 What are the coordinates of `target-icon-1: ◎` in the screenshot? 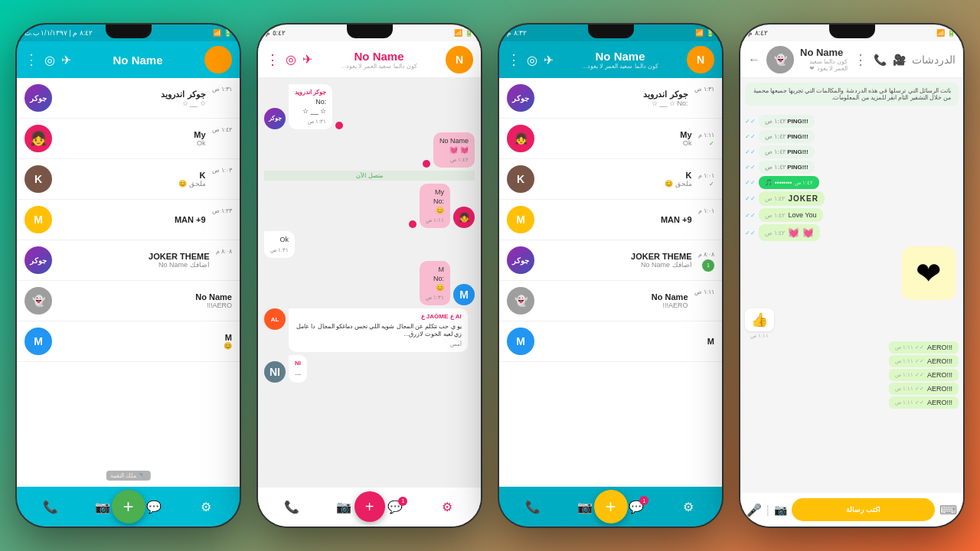 It's located at (50, 60).